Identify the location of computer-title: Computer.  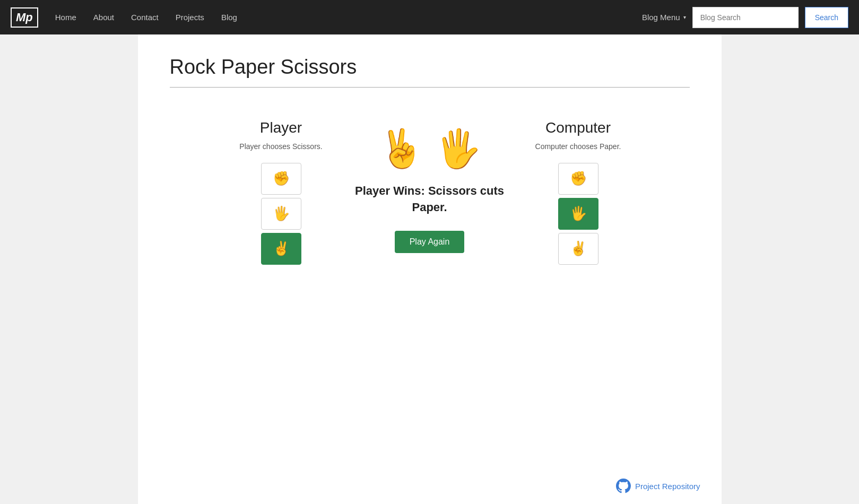
(578, 128).